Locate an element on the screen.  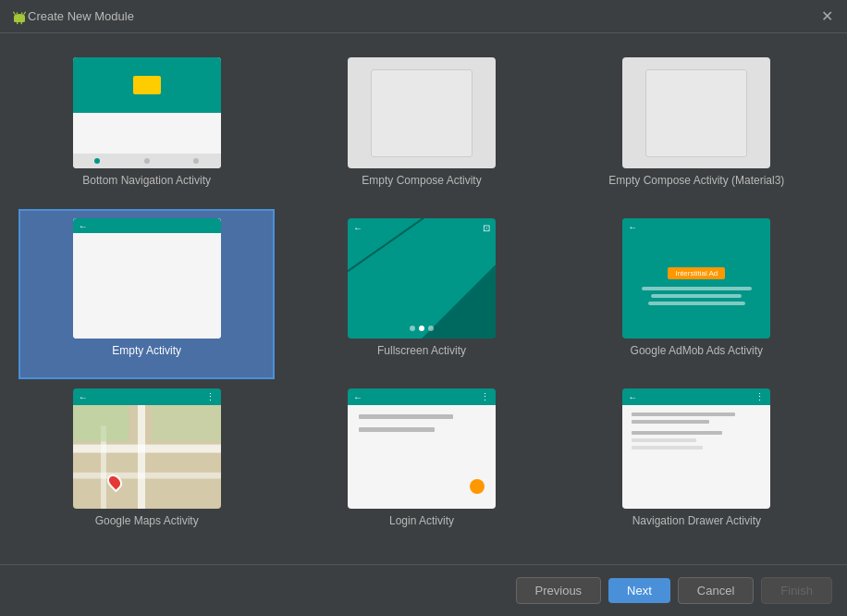
dialog-footer: Previous Next Cancel Finish is located at coordinates (424, 590).